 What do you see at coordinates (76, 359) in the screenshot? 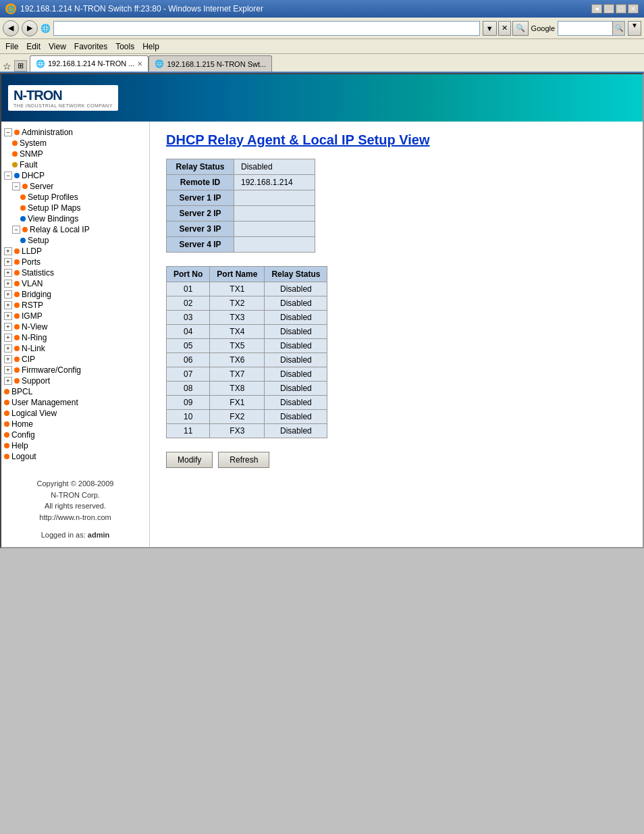
I see `sidebar-item-cip: + CIP` at bounding box center [76, 359].